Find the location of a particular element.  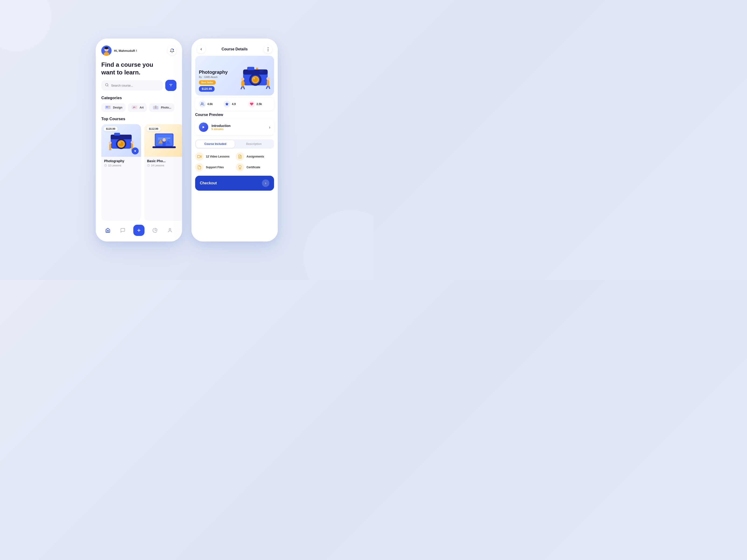

course-meta-basic: 14 Lessons is located at coordinates (164, 165).